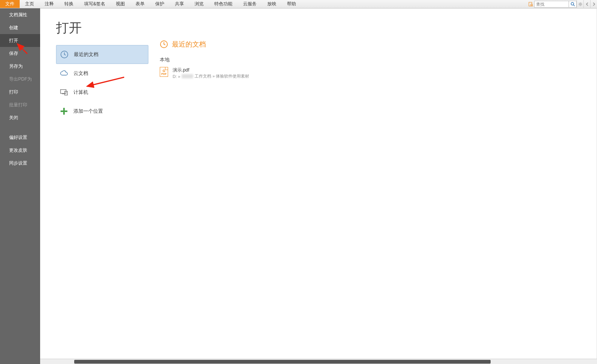  I want to click on nav-back-icon, so click(587, 4).